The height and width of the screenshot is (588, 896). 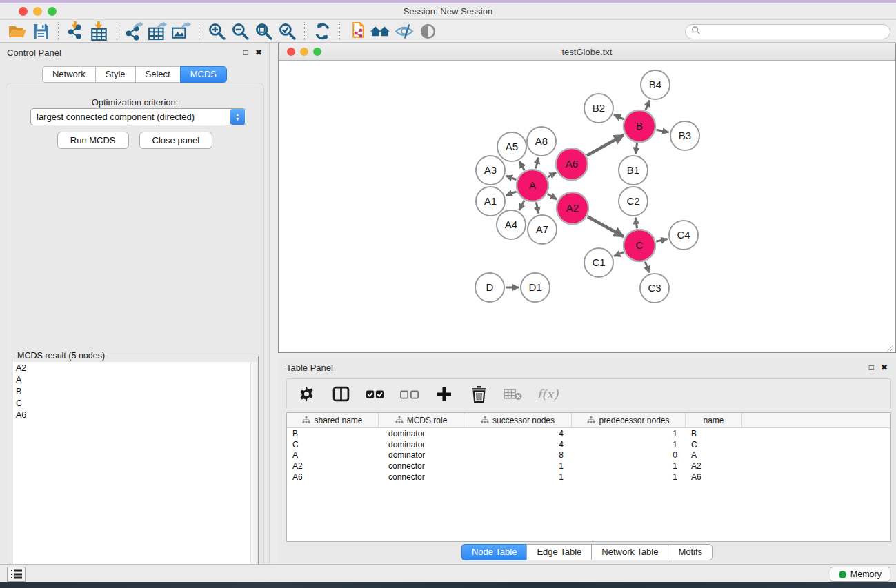 I want to click on table-row: Adominator80A, so click(x=589, y=456).